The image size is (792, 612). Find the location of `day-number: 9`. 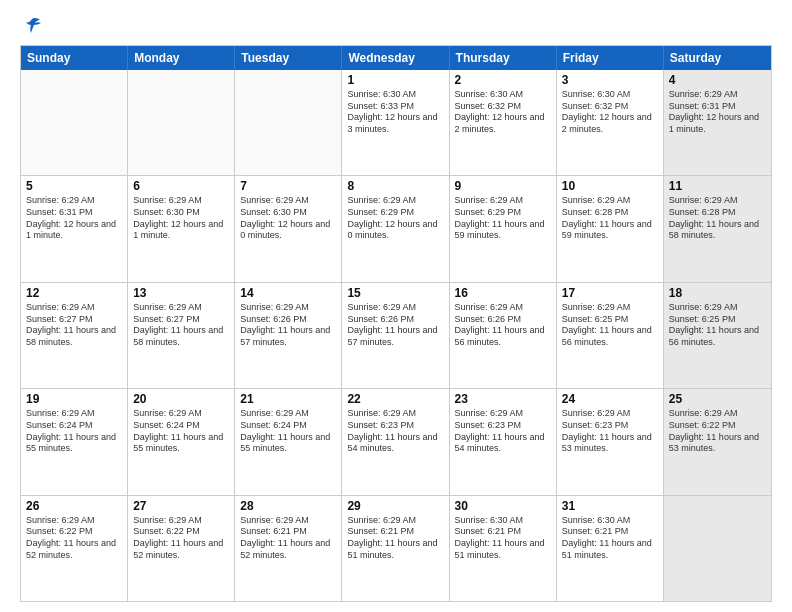

day-number: 9 is located at coordinates (503, 186).